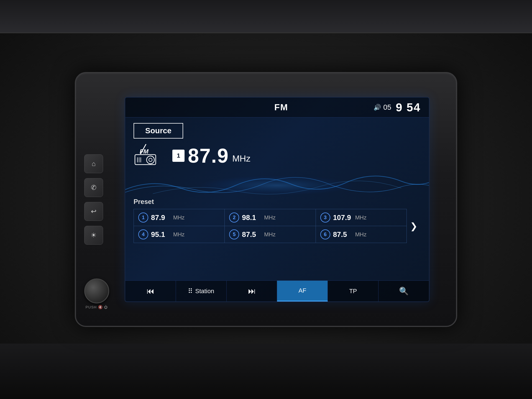  I want to click on af-button: AF, so click(303, 291).